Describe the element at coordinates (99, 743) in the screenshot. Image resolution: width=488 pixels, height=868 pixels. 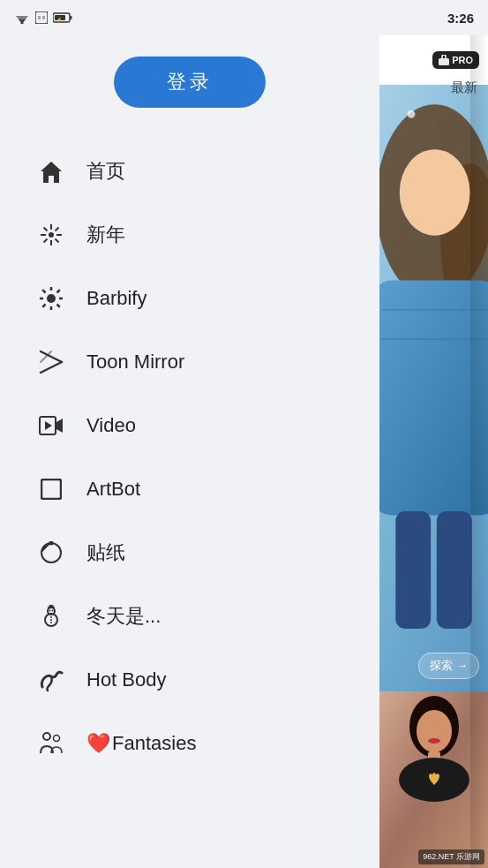
I see `heart-icon: ❤️` at that location.